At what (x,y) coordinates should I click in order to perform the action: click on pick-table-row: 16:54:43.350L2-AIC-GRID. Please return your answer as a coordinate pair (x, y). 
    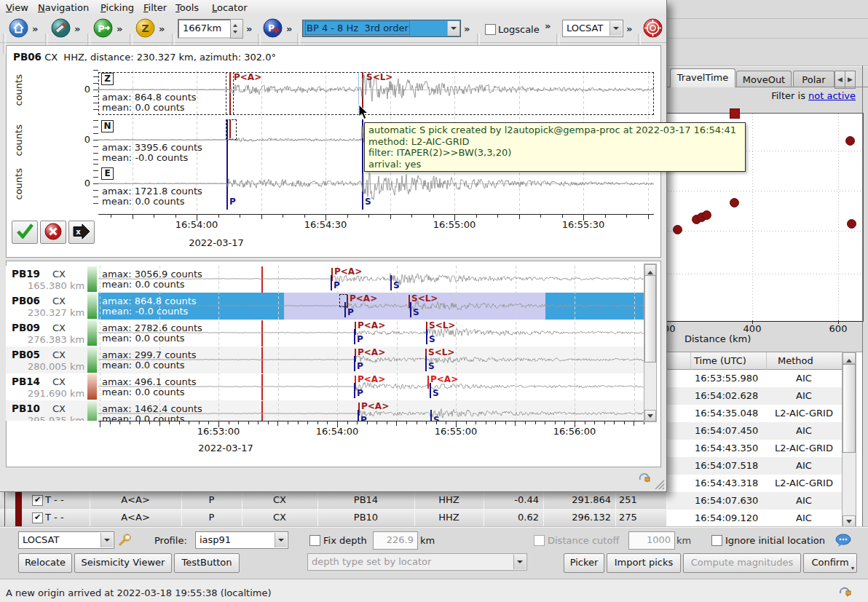
    Looking at the image, I should click on (751, 448).